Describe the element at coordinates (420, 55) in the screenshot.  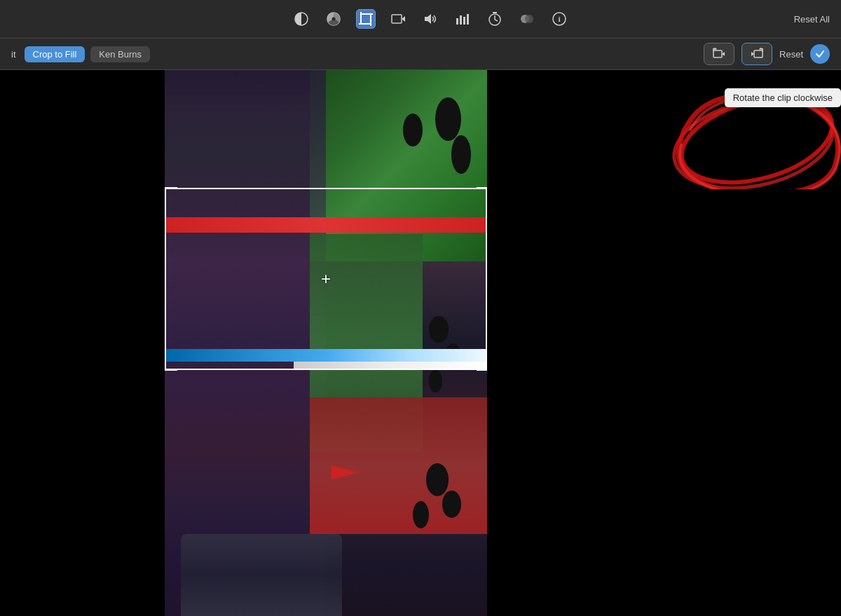
I see `crop-toolbar: it Crop to Fill Ken Burns Reset` at that location.